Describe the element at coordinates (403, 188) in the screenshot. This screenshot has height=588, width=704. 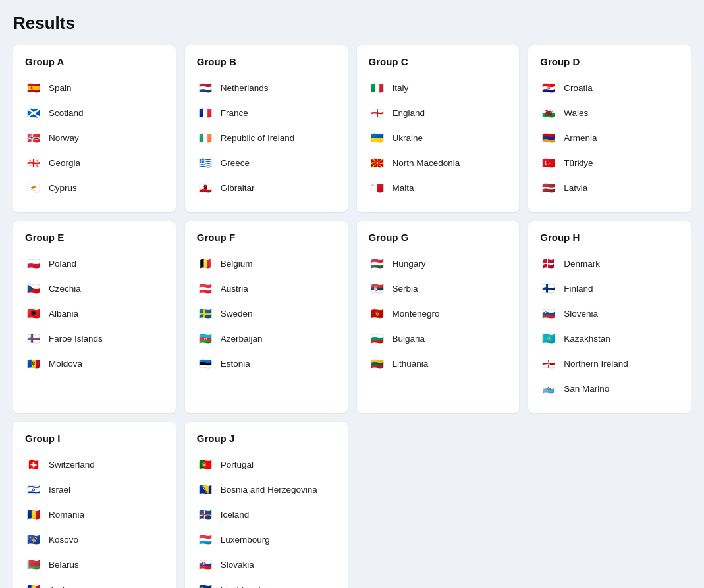
I see `country-name: Malta` at that location.